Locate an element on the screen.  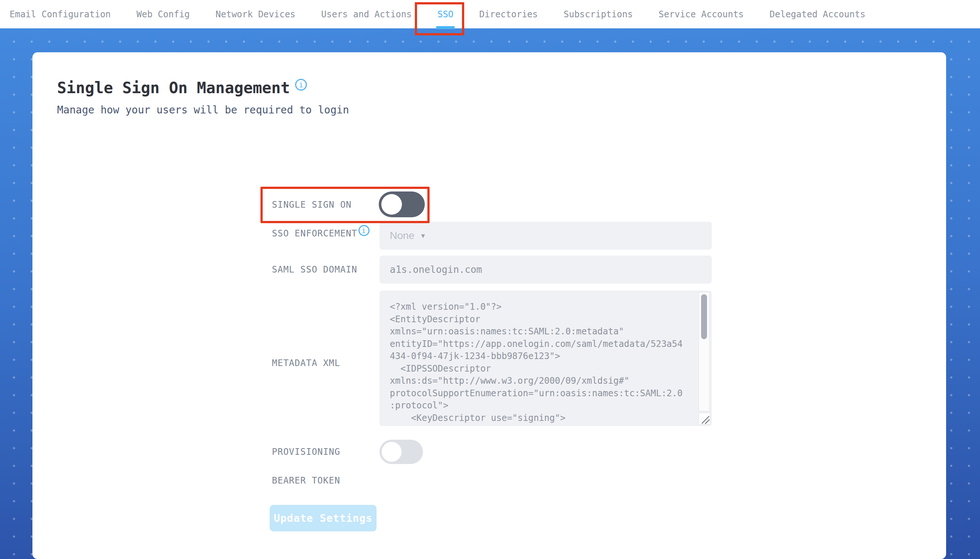
single-sign-on-toggle is located at coordinates (402, 204).